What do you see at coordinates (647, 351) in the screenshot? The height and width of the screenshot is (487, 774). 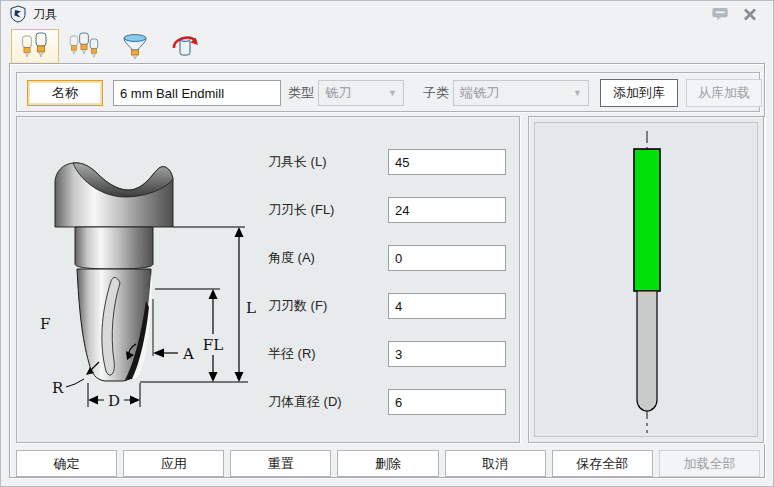 I see `tool-body-shape` at bounding box center [647, 351].